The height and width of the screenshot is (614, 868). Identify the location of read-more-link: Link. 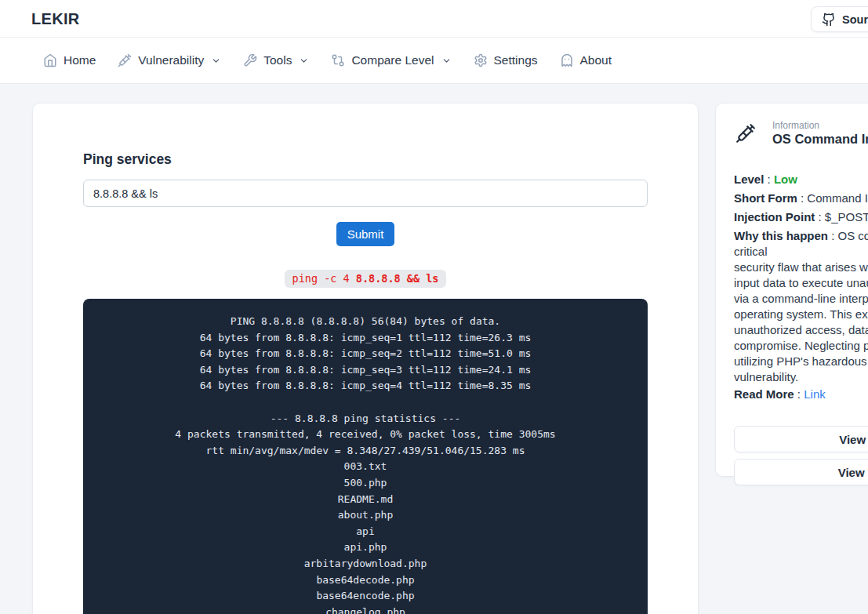
(815, 394).